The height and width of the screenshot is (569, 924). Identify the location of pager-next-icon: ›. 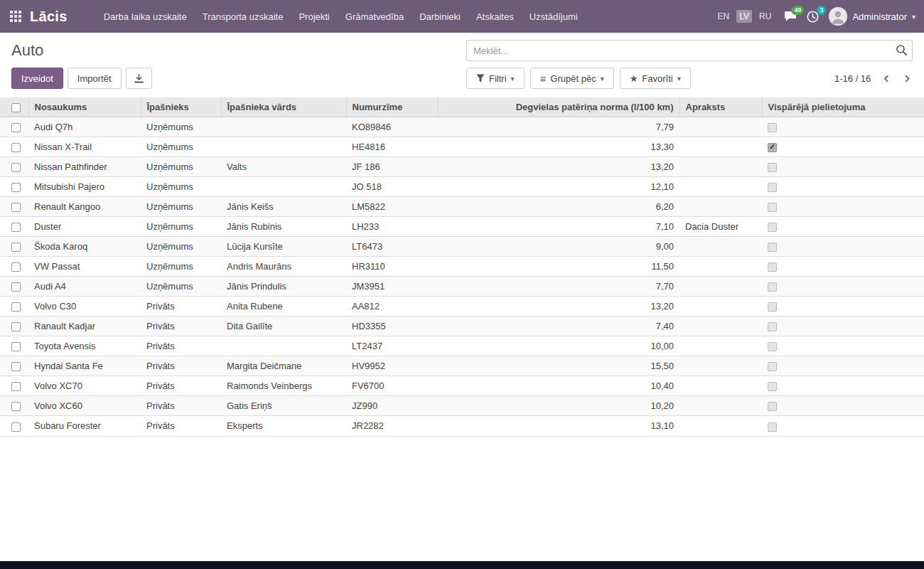
(907, 78).